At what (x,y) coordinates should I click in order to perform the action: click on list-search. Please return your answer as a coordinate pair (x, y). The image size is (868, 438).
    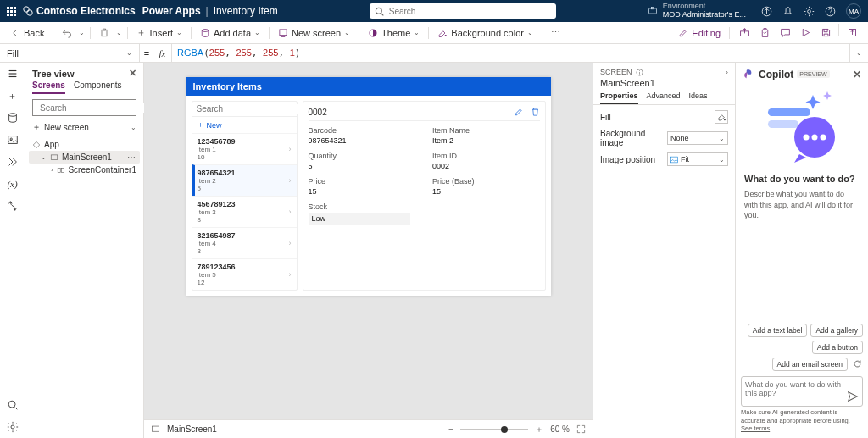
    Looking at the image, I should click on (244, 109).